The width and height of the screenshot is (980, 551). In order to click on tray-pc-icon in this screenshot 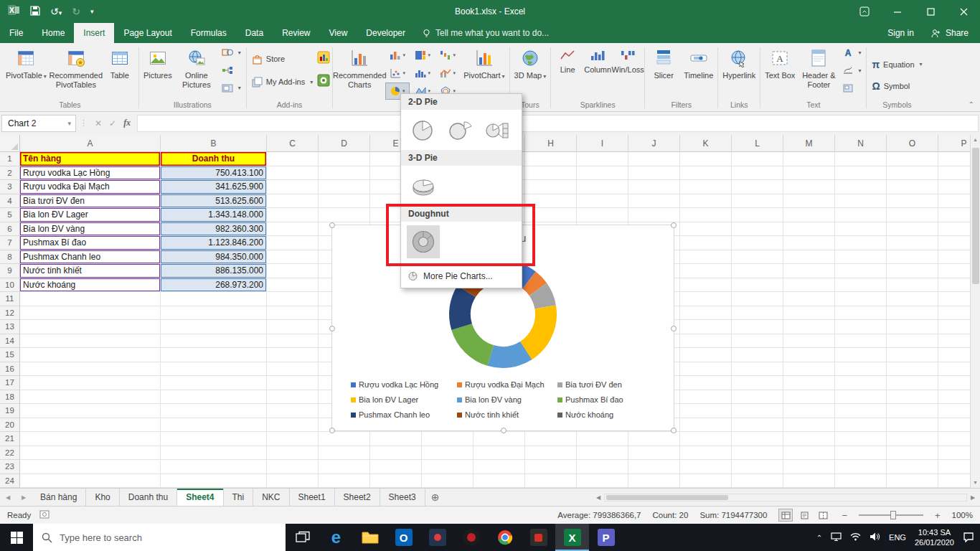, I will do `click(837, 538)`.